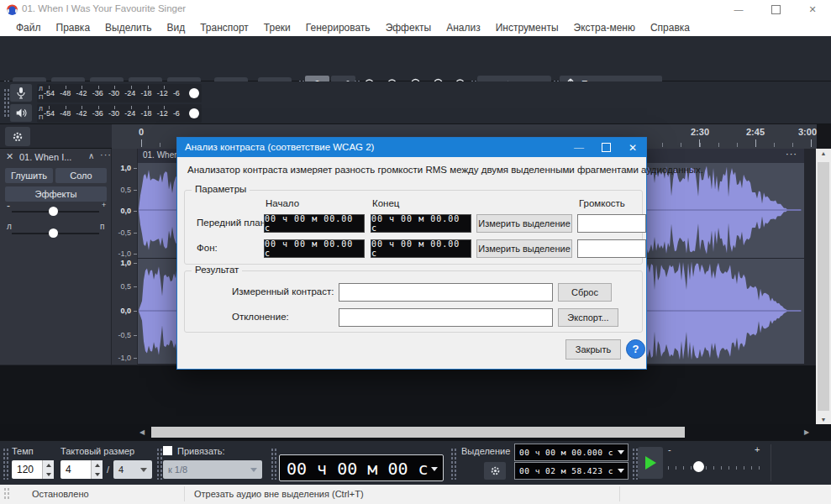  Describe the element at coordinates (605, 28) in the screenshot. I see `menu-extra: Экстра-меню` at that location.